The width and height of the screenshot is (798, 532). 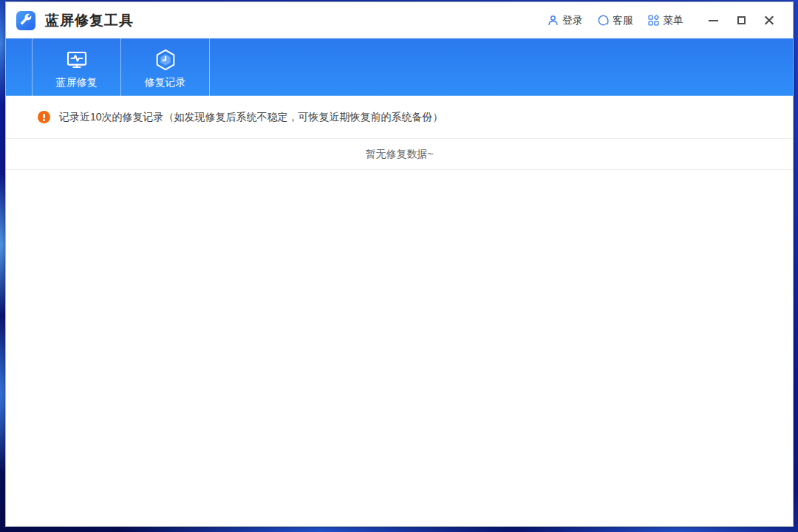 I want to click on minimize-icon, so click(x=714, y=21).